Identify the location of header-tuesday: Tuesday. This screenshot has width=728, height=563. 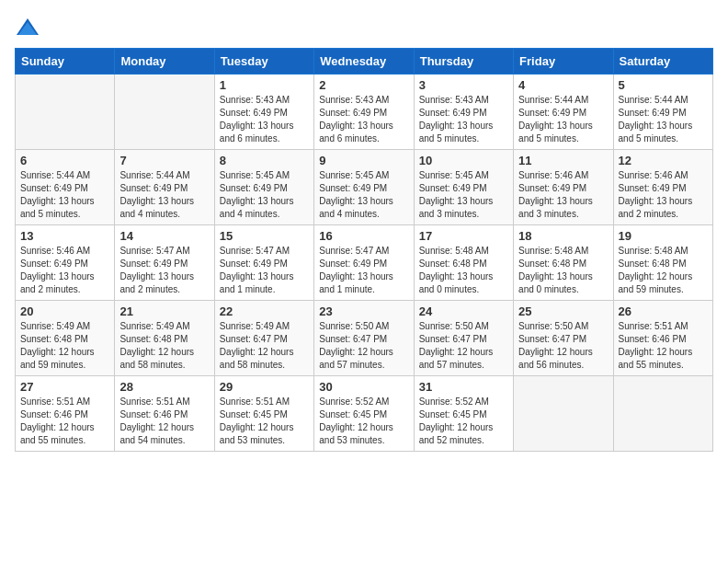
(264, 62).